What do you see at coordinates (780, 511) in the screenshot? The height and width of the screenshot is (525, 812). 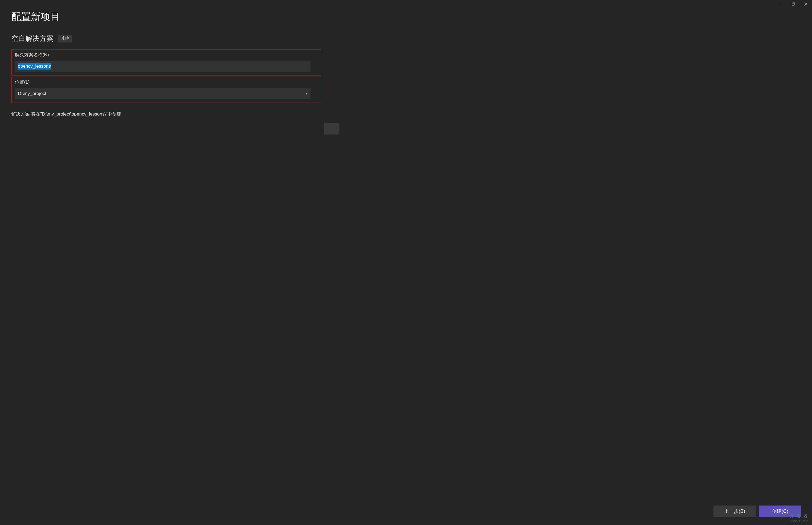 I see `create-button: 创建(C)` at bounding box center [780, 511].